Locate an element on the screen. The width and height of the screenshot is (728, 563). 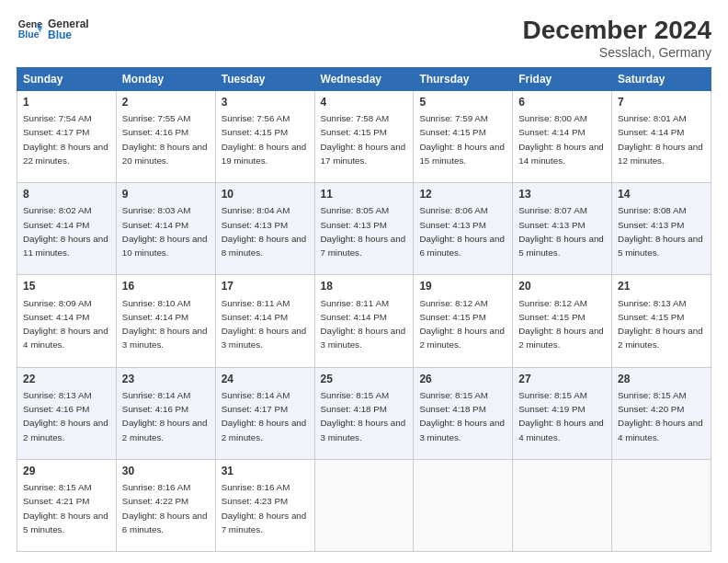
weekday-header-sunday: Sunday is located at coordinates (67, 79).